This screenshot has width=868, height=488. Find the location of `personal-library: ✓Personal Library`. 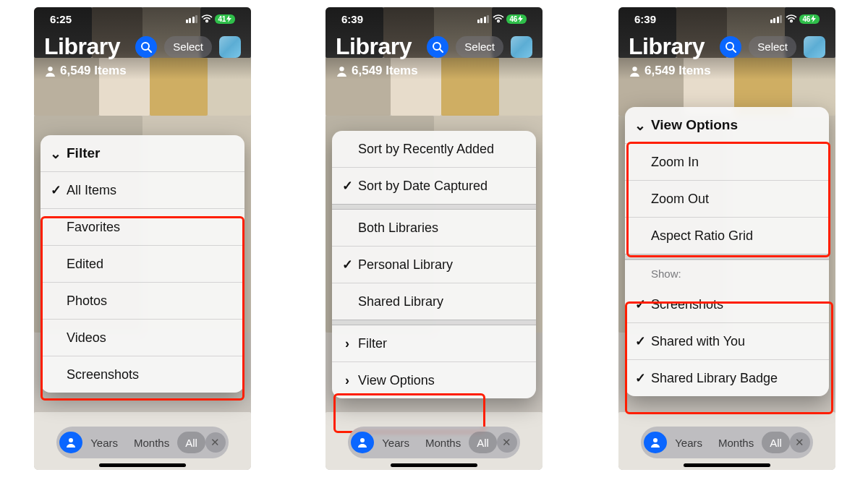

personal-library: ✓Personal Library is located at coordinates (434, 265).